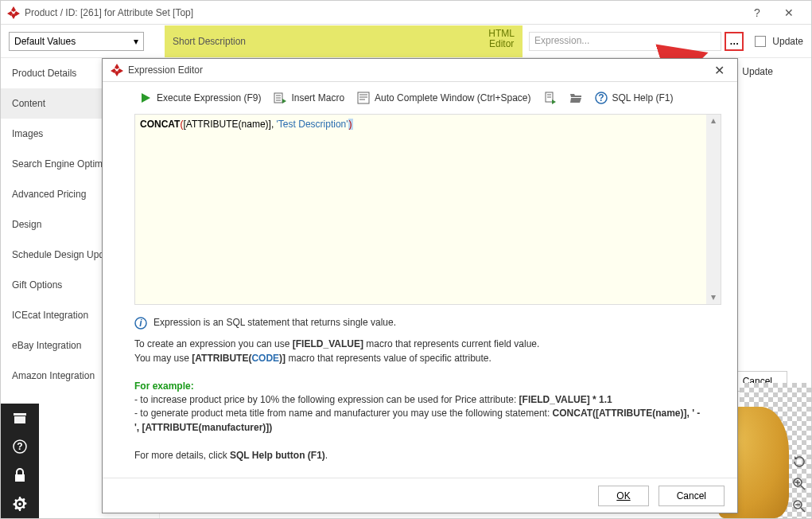 The image size is (812, 519). Describe the element at coordinates (420, 495) in the screenshot. I see `dialog-footer: OK Cancel` at that location.